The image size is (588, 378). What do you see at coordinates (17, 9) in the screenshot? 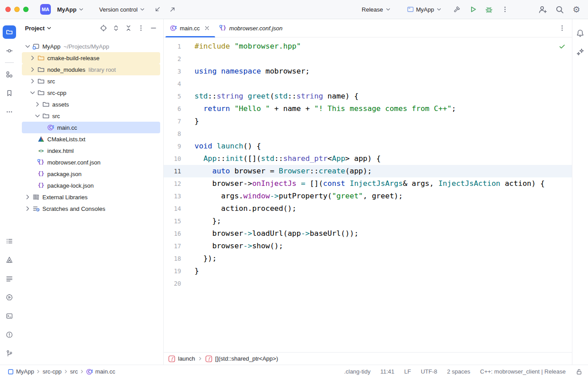
I see `minimize-window-button` at bounding box center [17, 9].